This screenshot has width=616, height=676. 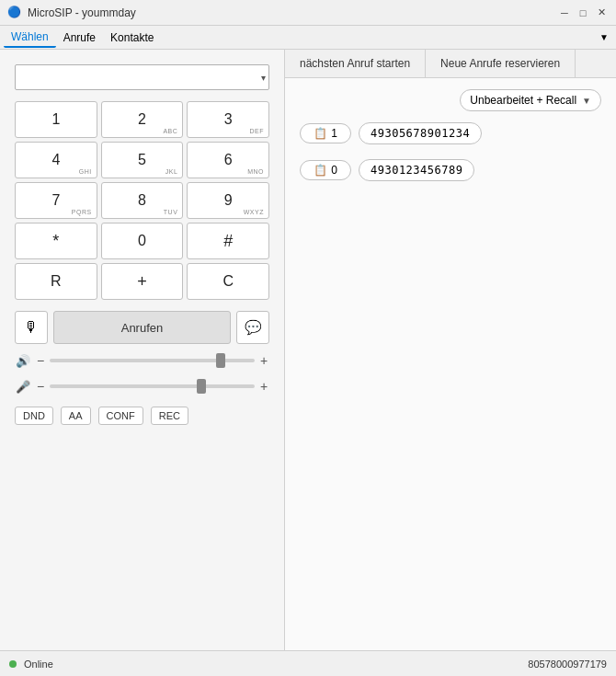 What do you see at coordinates (56, 201) in the screenshot?
I see `key-7: 7 PQRS` at bounding box center [56, 201].